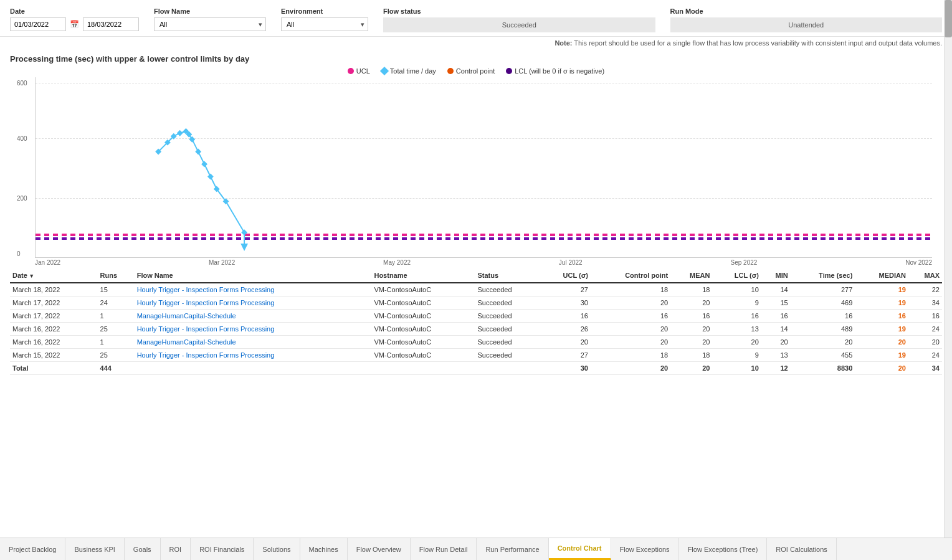 The width and height of the screenshot is (952, 560). Describe the element at coordinates (882, 369) in the screenshot. I see `total-median: 20` at that location.